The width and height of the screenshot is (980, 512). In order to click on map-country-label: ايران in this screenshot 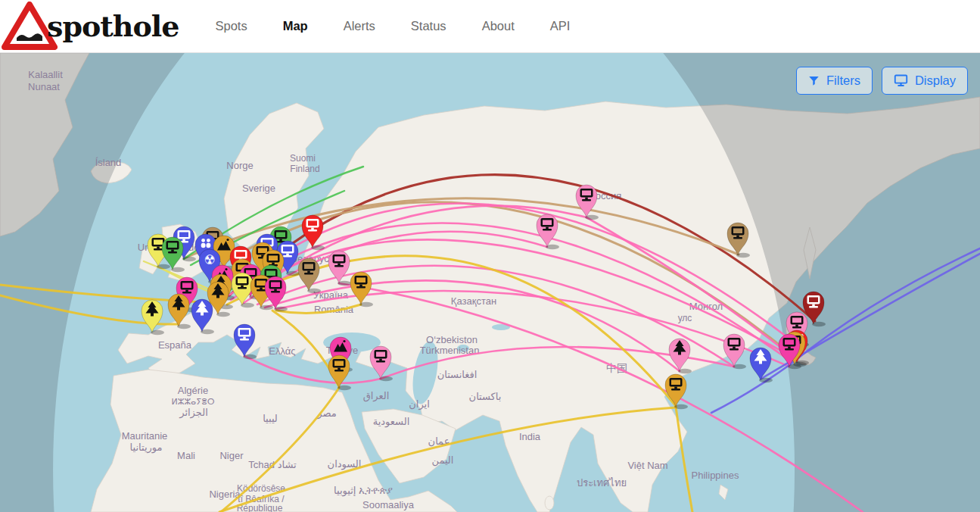, I will do `click(419, 404)`.